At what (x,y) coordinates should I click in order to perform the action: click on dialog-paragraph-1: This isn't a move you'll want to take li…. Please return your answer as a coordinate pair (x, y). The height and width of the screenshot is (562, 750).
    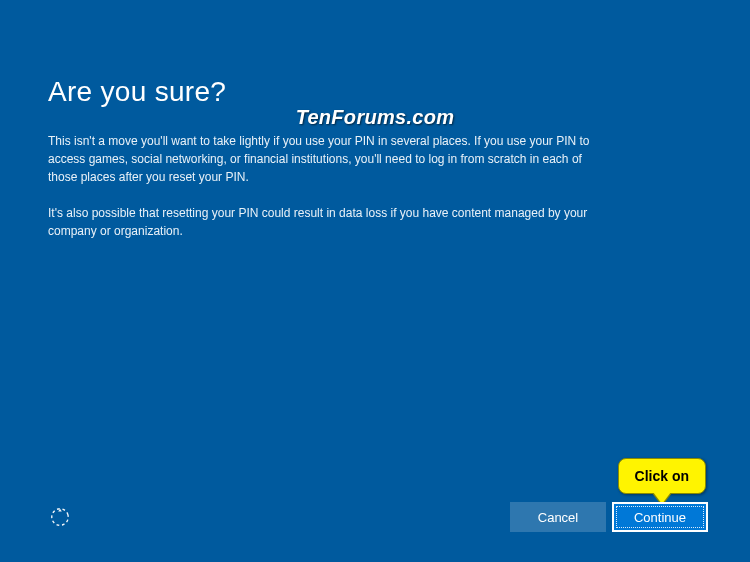
    Looking at the image, I should click on (328, 159).